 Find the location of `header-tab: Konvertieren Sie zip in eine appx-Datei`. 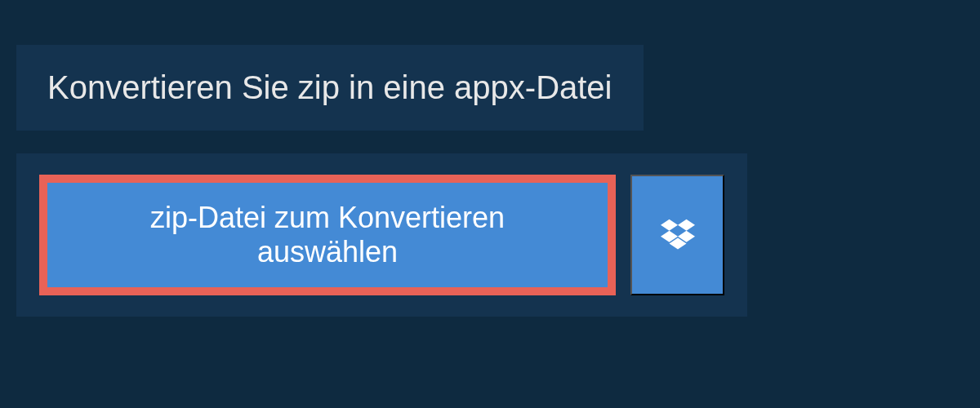

header-tab: Konvertieren Sie zip in eine appx-Datei is located at coordinates (330, 88).